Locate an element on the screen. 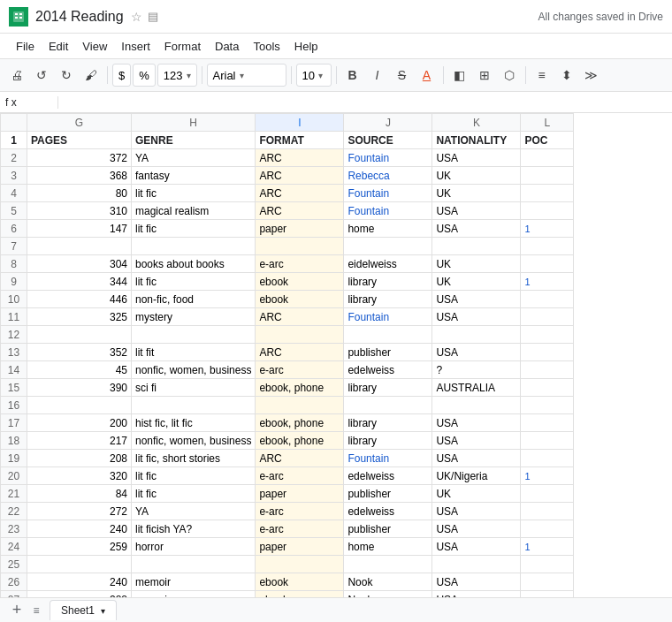  cell-source: eidelweiss is located at coordinates (388, 264).